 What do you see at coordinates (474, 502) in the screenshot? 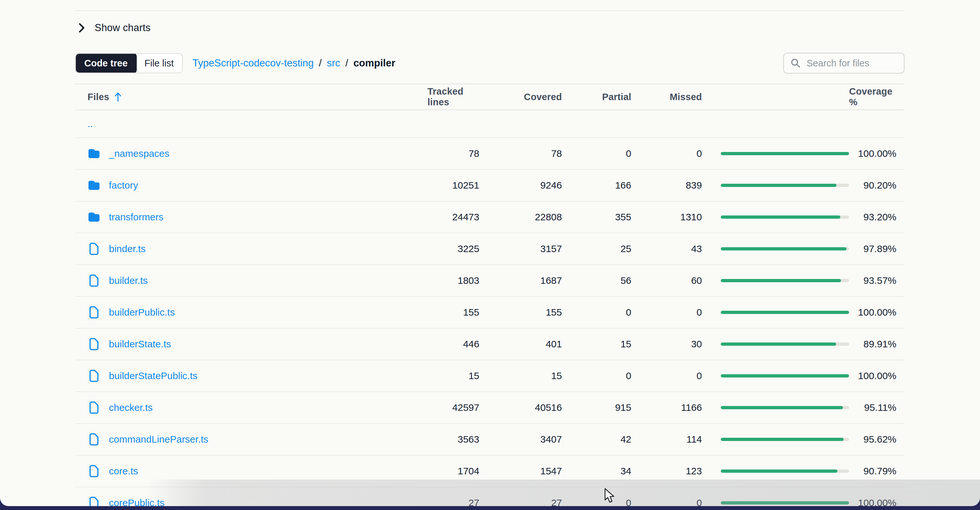
I see `tracked-value: 27` at bounding box center [474, 502].